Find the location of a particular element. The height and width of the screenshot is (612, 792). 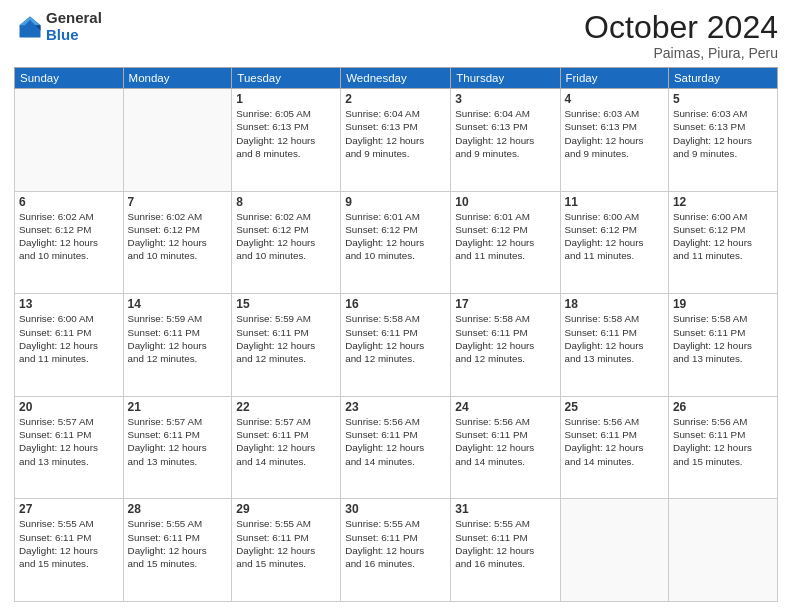

day-number: 4 is located at coordinates (614, 99).